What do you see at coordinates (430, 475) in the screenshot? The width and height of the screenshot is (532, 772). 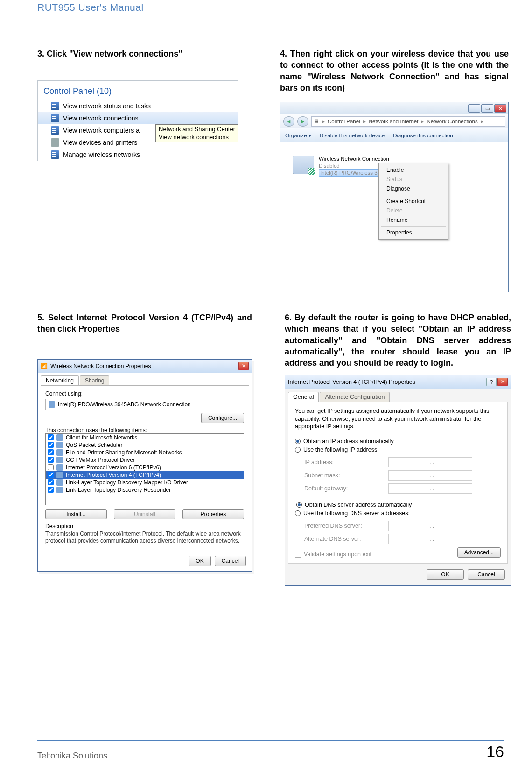 I see `mask-field: . . .` at bounding box center [430, 475].